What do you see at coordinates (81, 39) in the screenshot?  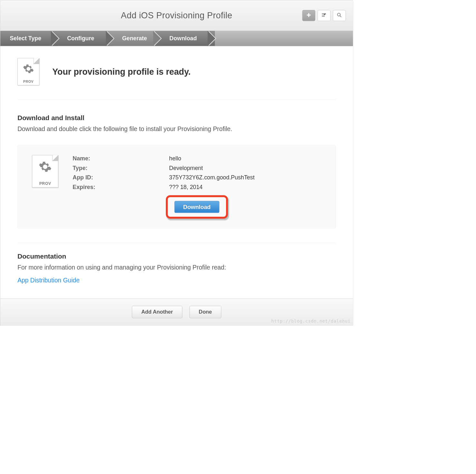 I see `step-label: Configure` at bounding box center [81, 39].